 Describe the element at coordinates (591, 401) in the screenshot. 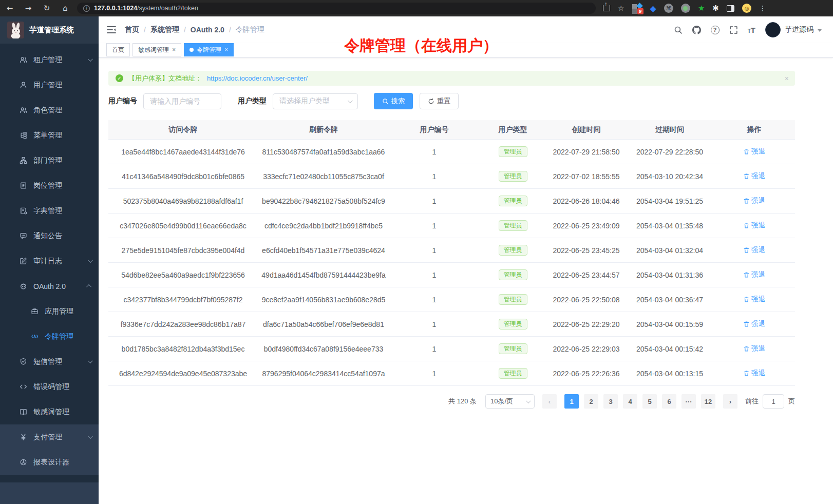

I see `page-button: 2` at that location.